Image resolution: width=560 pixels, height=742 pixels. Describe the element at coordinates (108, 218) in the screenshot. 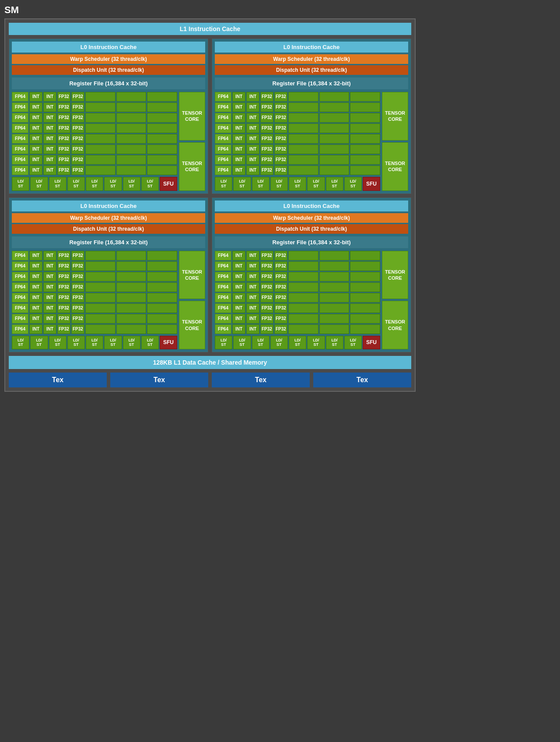

I see `warp-scheduler-3: Warp Scheduler (32 thread/clk)` at that location.